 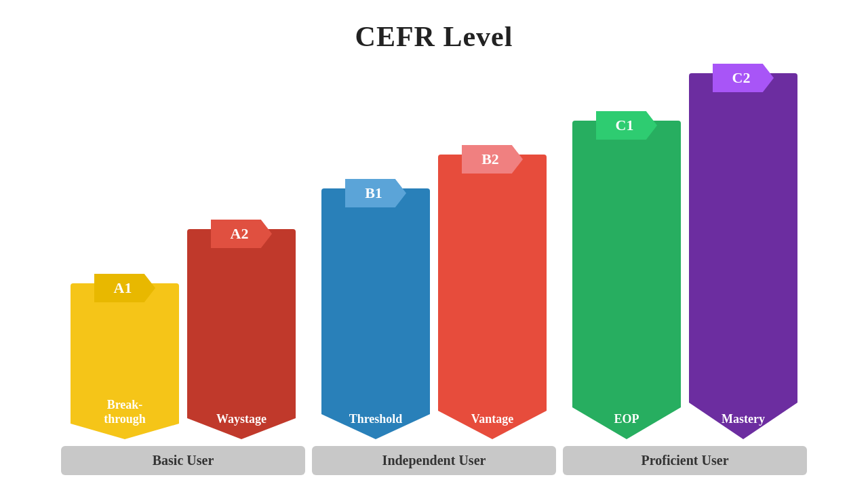 What do you see at coordinates (125, 288) in the screenshot?
I see `badge-a1: A1` at bounding box center [125, 288].